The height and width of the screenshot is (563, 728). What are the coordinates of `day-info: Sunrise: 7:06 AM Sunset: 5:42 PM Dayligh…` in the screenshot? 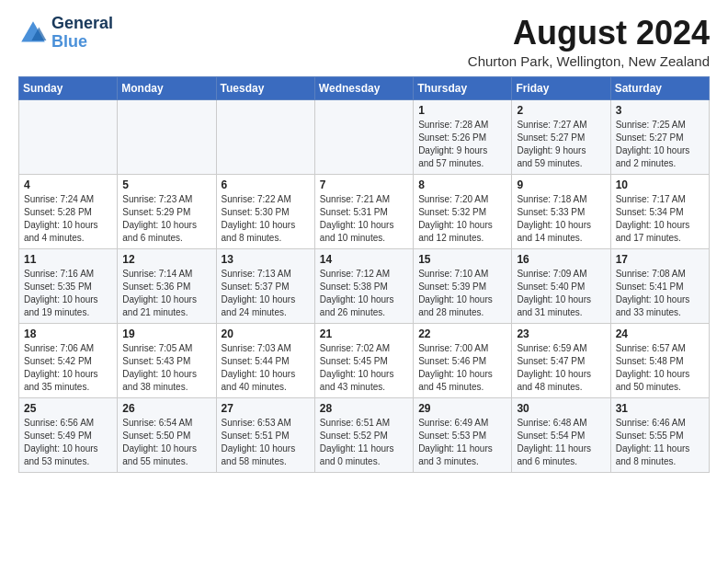 It's located at (68, 368).